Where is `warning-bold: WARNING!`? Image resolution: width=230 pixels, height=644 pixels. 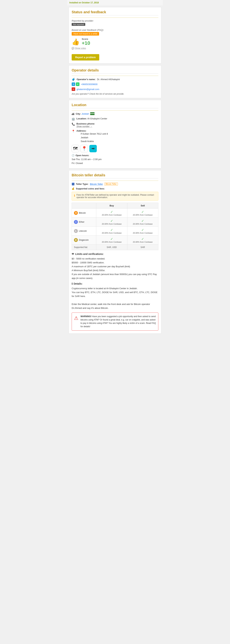 warning-bold: WARNING! is located at coordinates (86, 316).